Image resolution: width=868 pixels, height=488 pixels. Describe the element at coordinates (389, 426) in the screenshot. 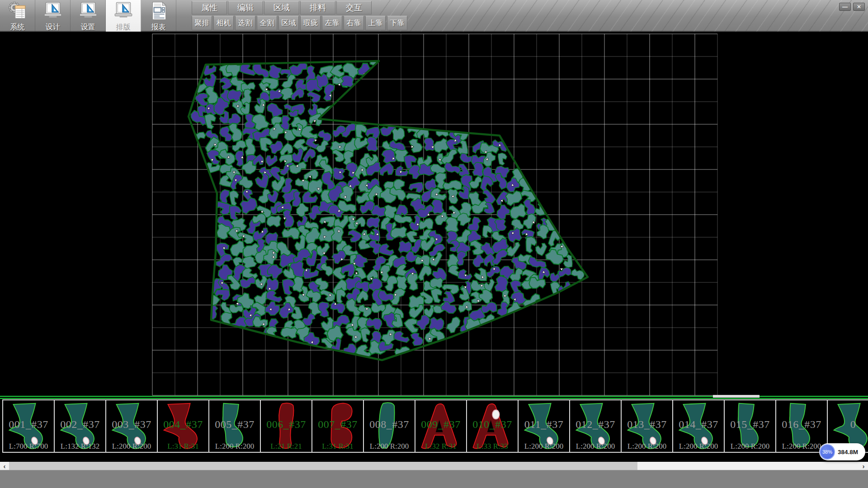

I see `piece-thumbnail-008_#37: 008_#37L:200 R:200` at that location.